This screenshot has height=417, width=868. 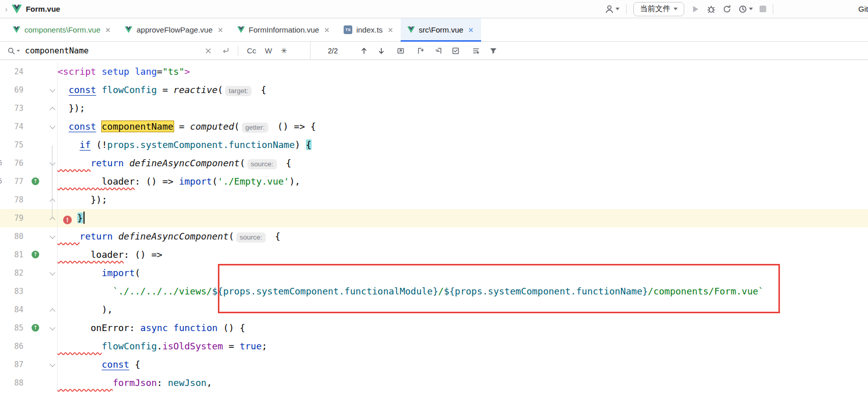 What do you see at coordinates (12, 145) in the screenshot?
I see `line-number: 75` at bounding box center [12, 145].